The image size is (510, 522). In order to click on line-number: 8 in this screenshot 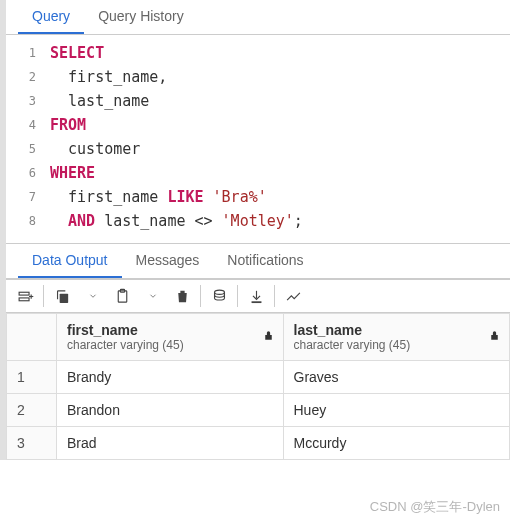, I will do `click(28, 221)`.